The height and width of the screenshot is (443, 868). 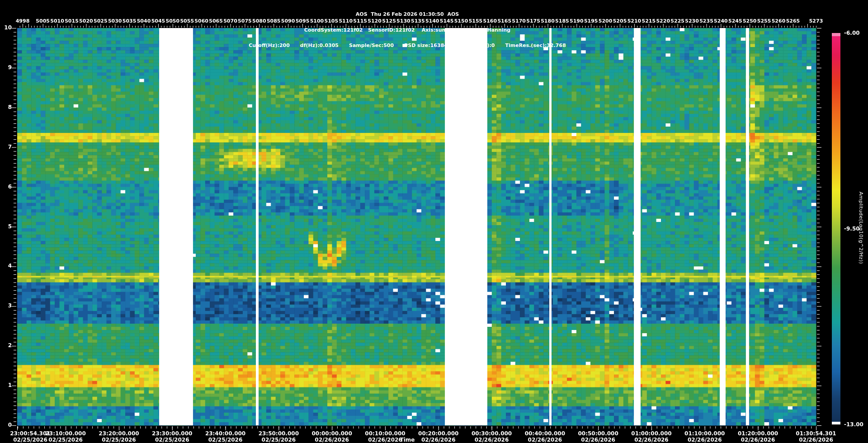 What do you see at coordinates (6, 425) in the screenshot?
I see `frequency-tick-label: 0` at bounding box center [6, 425].